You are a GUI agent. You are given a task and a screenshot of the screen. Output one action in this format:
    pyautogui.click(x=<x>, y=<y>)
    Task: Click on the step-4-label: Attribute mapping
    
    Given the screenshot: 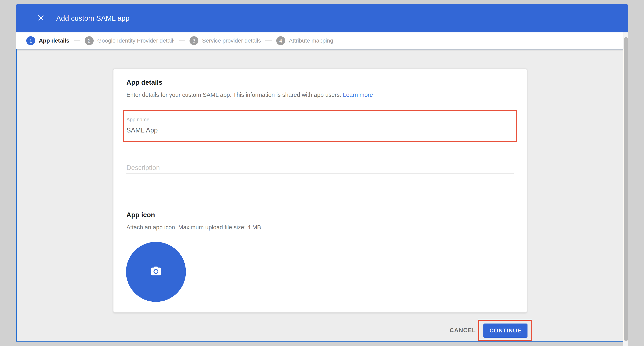 What is the action you would take?
    pyautogui.click(x=311, y=41)
    